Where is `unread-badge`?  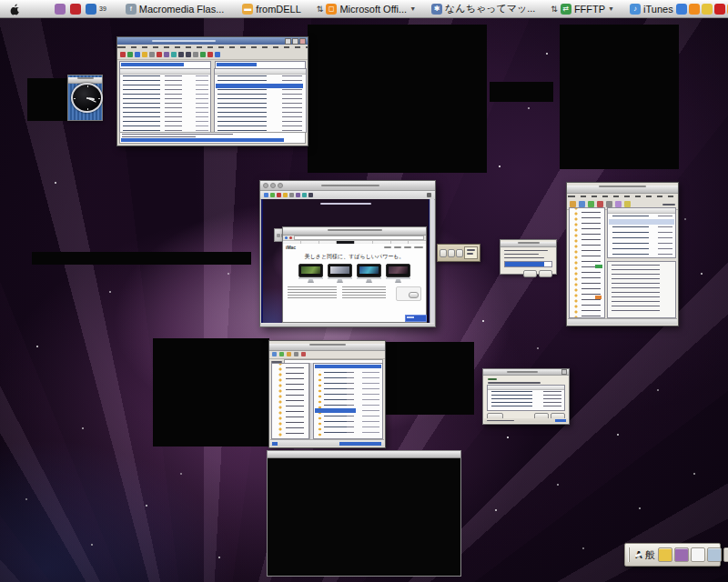
unread-badge is located at coordinates (599, 266).